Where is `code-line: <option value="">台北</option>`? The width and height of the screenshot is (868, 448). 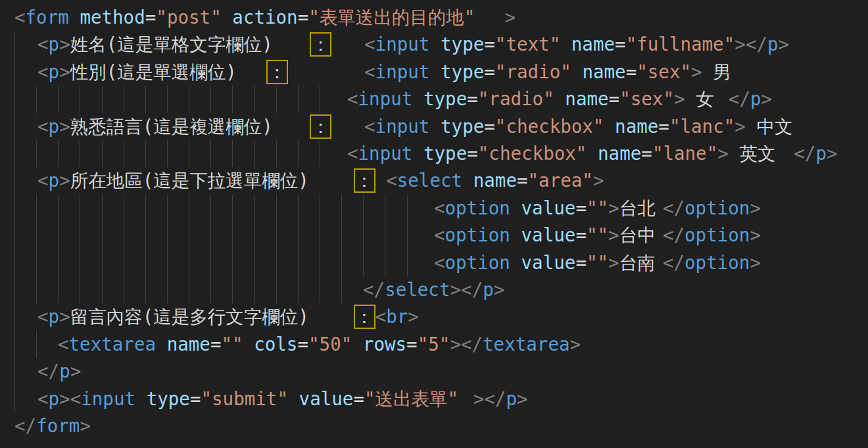
code-line: <option value="">台北</option> is located at coordinates (597, 208).